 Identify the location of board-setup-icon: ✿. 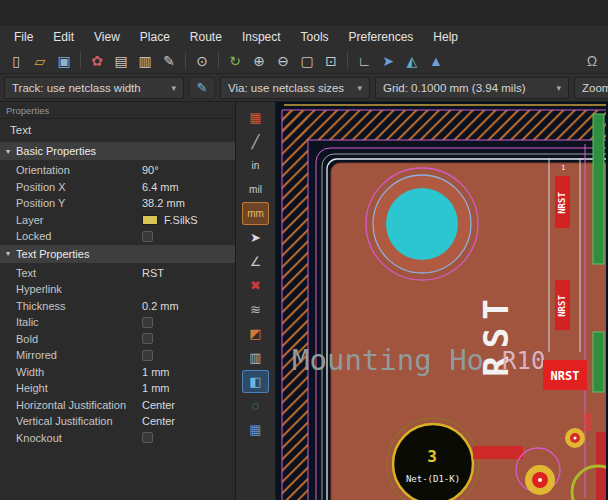
(97, 61).